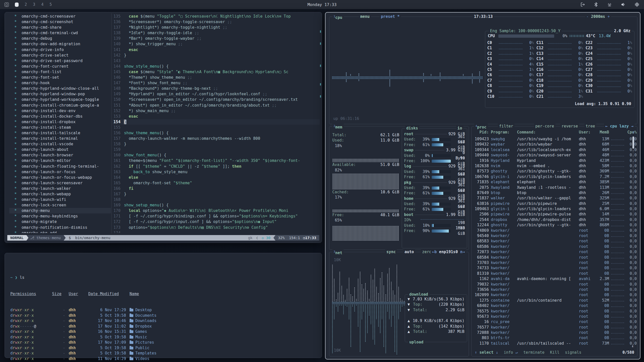  What do you see at coordinates (551, 338) in the screenshot?
I see `process-row: 803btrfs-trroot0B0.0` at bounding box center [551, 338].